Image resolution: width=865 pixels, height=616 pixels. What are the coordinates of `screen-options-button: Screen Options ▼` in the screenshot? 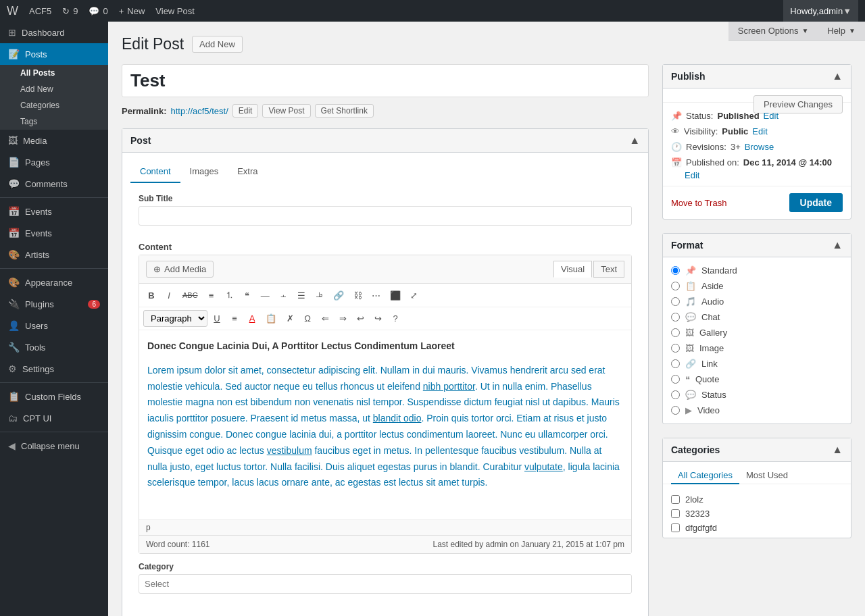 It's located at (773, 31).